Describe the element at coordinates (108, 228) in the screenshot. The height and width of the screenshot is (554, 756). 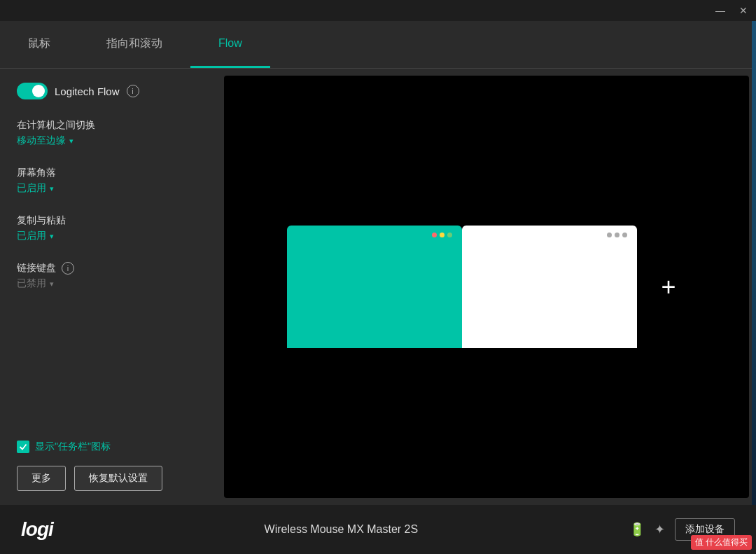
I see `copy-paste-section: 复制与粘贴 已启用 ▾` at that location.